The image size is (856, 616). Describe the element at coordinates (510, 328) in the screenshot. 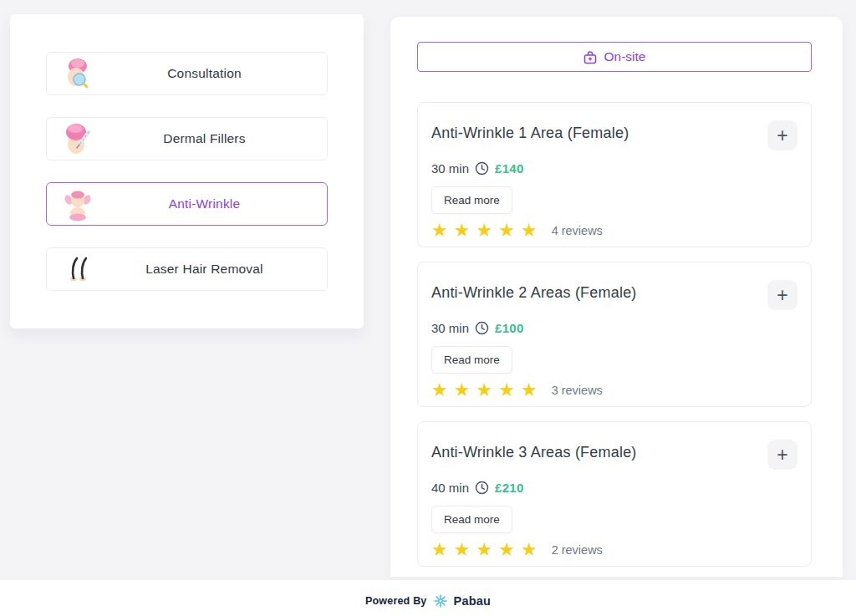

I see `service-price: £100` at that location.